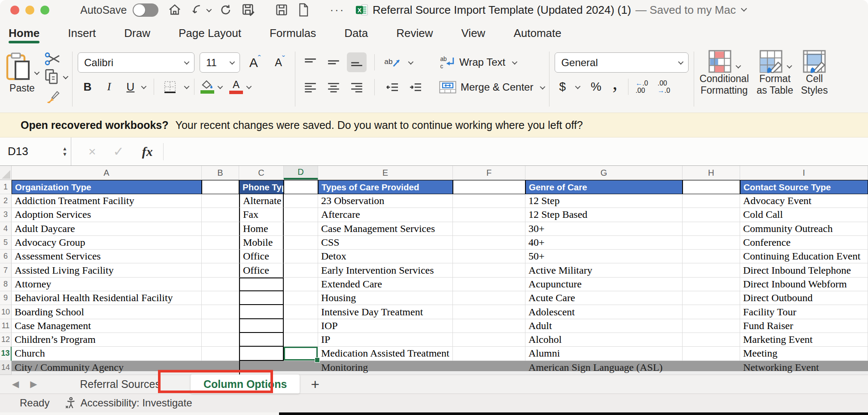  What do you see at coordinates (711, 340) in the screenshot?
I see `cell-H12` at bounding box center [711, 340].